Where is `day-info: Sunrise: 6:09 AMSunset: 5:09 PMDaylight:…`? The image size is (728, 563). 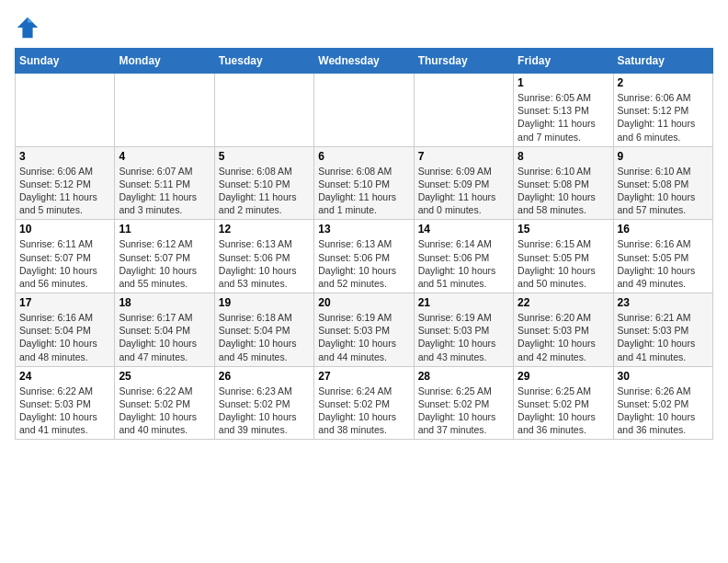
day-info: Sunrise: 6:09 AMSunset: 5:09 PMDaylight:… is located at coordinates (463, 191).